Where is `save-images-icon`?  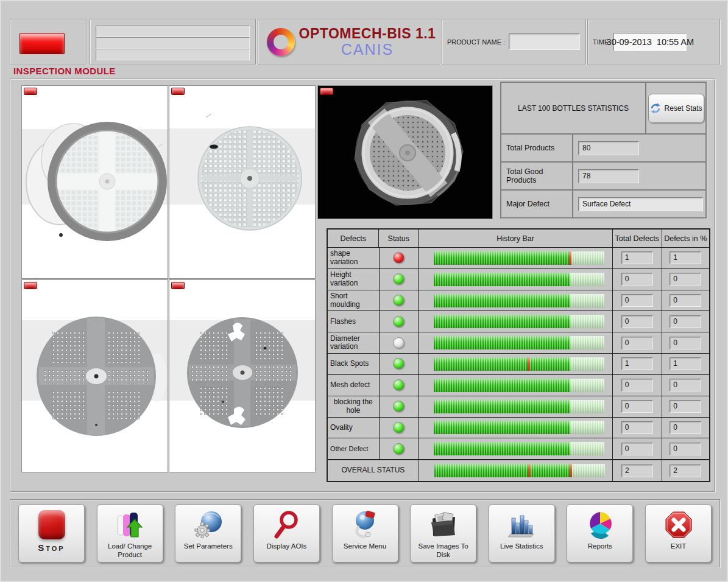
save-images-icon is located at coordinates (444, 525).